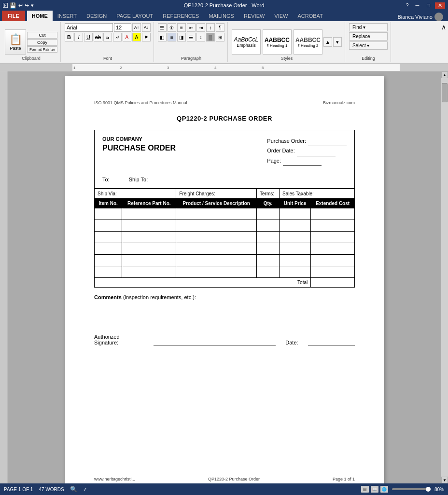  Describe the element at coordinates (308, 42) in the screenshot. I see `style-heading2: AABBCC ¶ Heading 2` at that location.